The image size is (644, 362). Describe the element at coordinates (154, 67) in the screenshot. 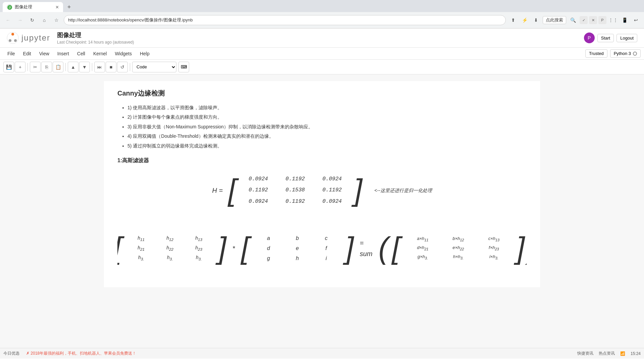

I see `cell-type-select: Code Markdown Raw NBConvert` at that location.